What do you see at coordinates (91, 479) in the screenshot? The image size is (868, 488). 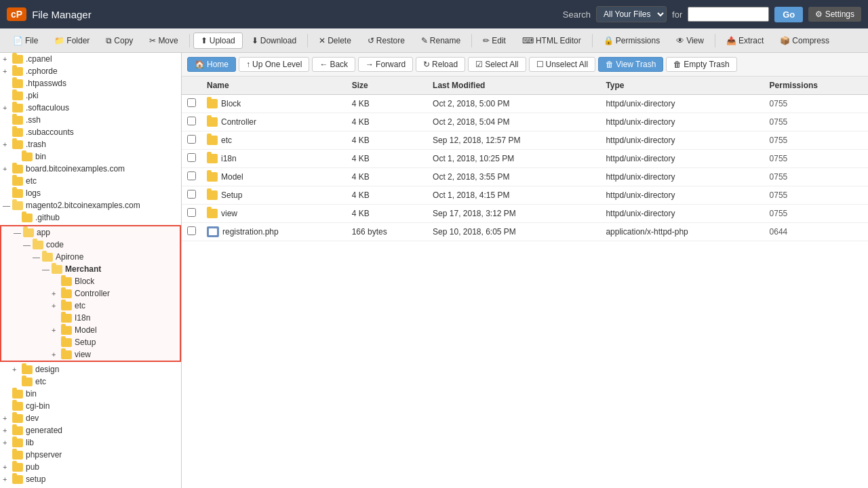 I see `tree-item: +setup` at bounding box center [91, 479].